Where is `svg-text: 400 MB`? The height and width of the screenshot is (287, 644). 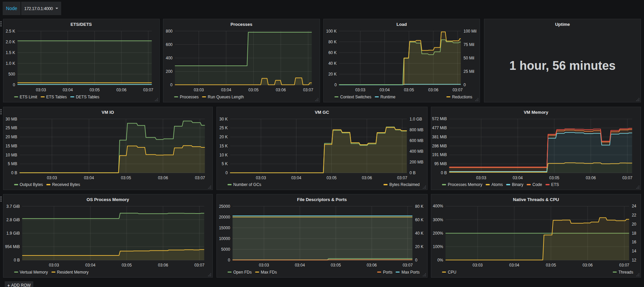
svg-text: 400 MB is located at coordinates (417, 151).